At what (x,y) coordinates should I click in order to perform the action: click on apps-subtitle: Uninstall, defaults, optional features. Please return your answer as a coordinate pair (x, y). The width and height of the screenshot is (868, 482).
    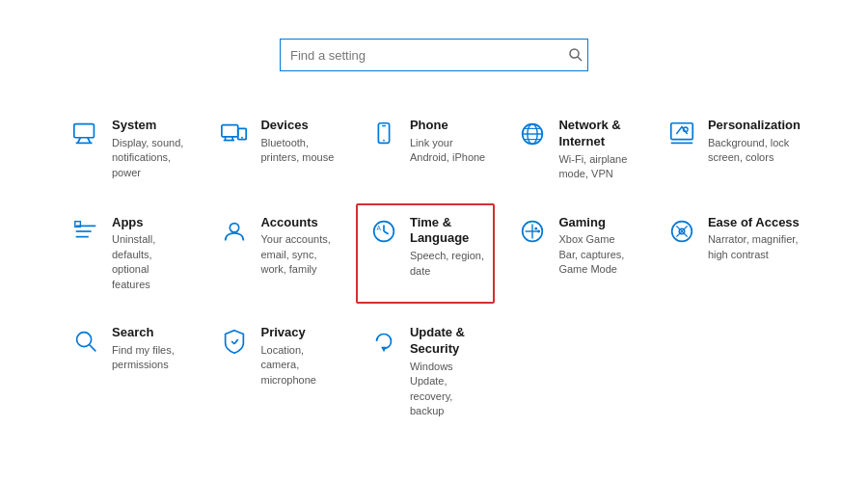
    Looking at the image, I should click on (149, 262).